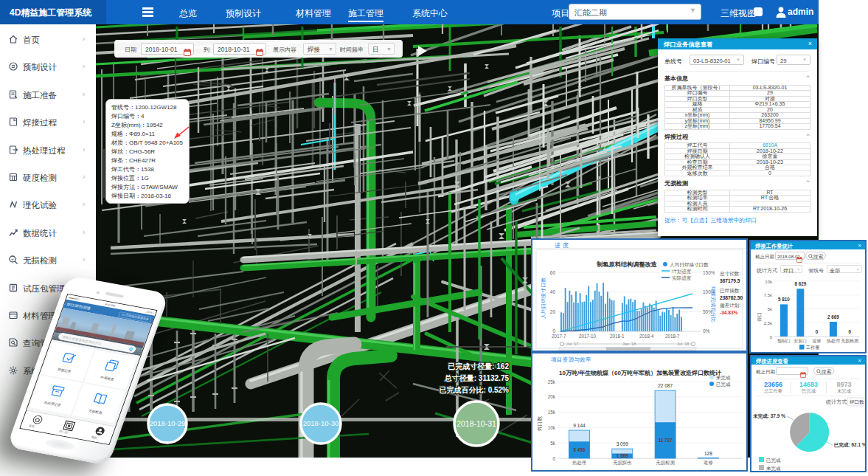  I want to click on svg-text: 22 087, so click(665, 385).